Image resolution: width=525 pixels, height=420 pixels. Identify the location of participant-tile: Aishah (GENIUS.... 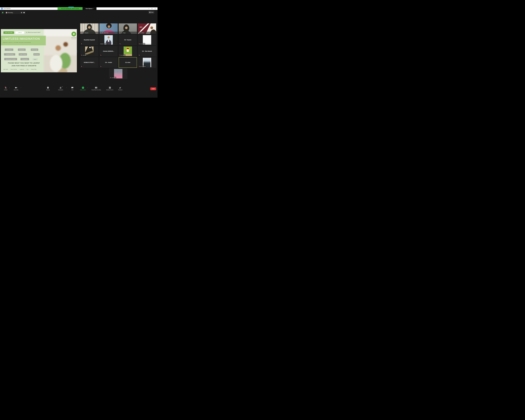
(109, 51).